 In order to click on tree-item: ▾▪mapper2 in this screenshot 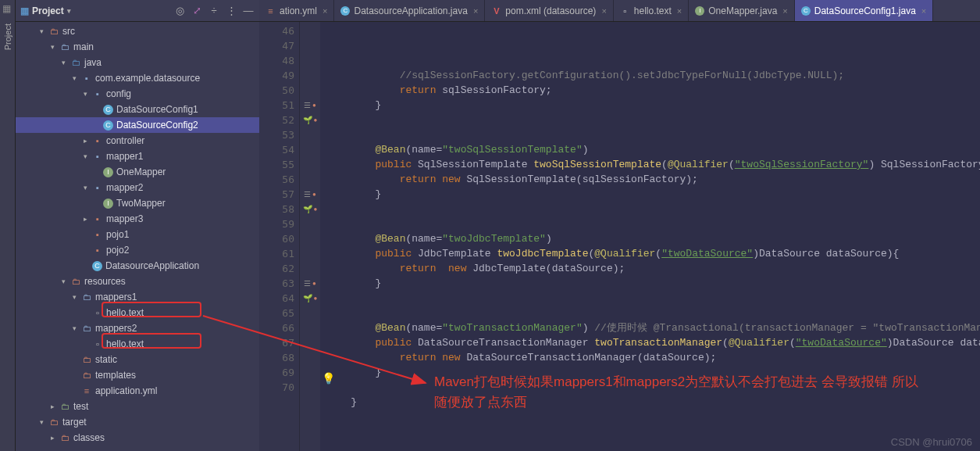, I will do `click(137, 188)`.